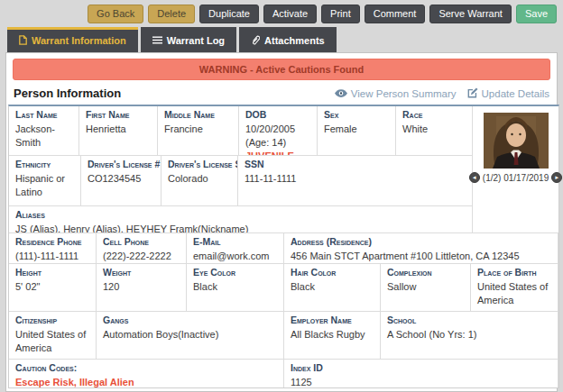 The height and width of the screenshot is (392, 563). What do you see at coordinates (23, 40) in the screenshot?
I see `document-icon` at bounding box center [23, 40].